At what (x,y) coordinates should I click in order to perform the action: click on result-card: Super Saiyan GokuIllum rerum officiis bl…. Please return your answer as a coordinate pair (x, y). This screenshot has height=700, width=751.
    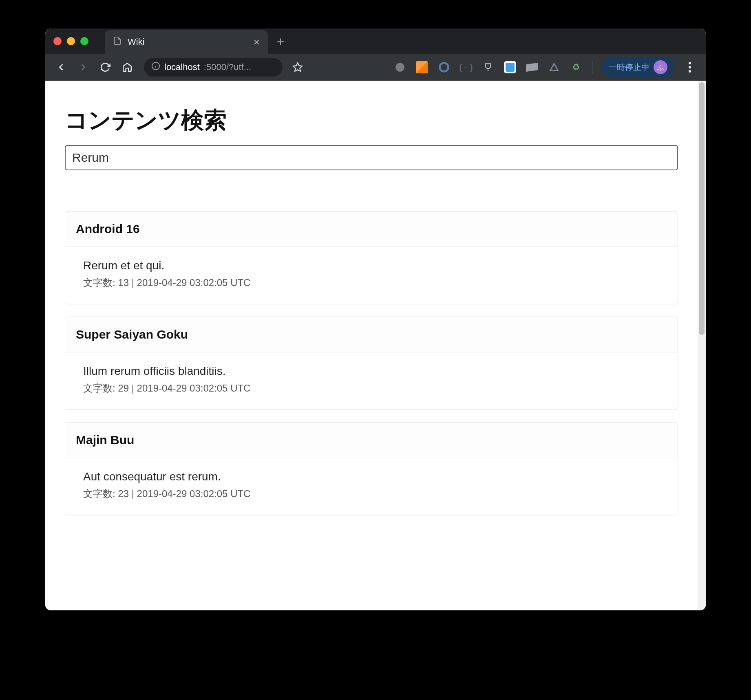
    Looking at the image, I should click on (371, 363).